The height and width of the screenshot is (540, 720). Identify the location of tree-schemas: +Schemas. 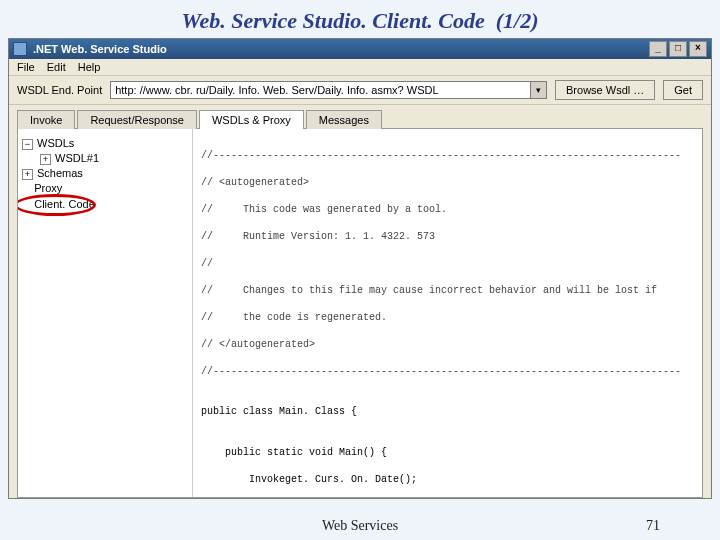
(105, 174).